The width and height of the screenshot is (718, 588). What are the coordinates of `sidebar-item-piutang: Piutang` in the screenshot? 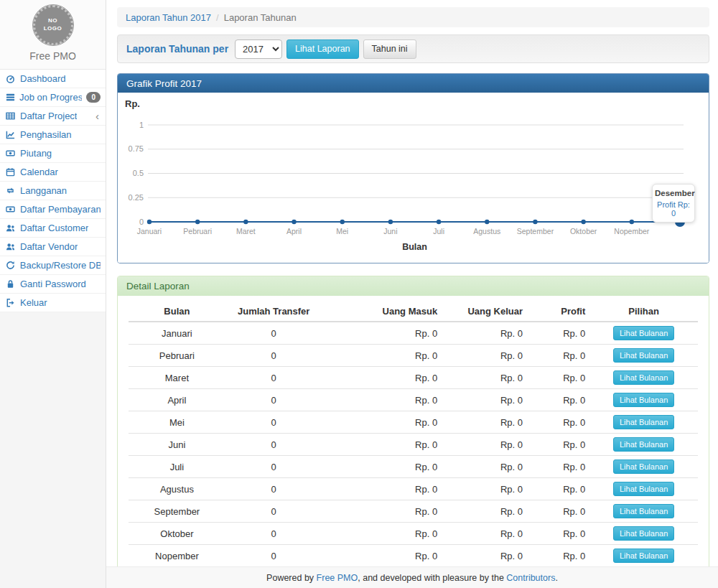 It's located at (53, 154).